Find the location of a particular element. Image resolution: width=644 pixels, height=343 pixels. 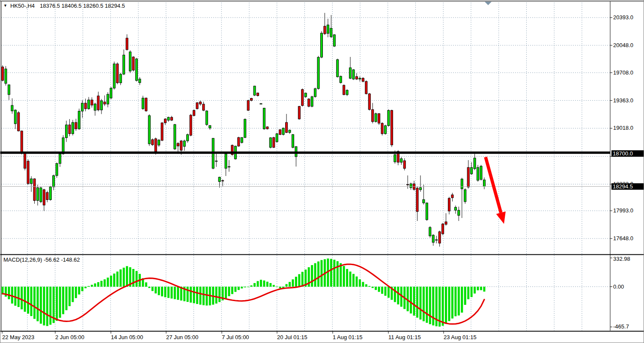

time-axis is located at coordinates (305, 337).